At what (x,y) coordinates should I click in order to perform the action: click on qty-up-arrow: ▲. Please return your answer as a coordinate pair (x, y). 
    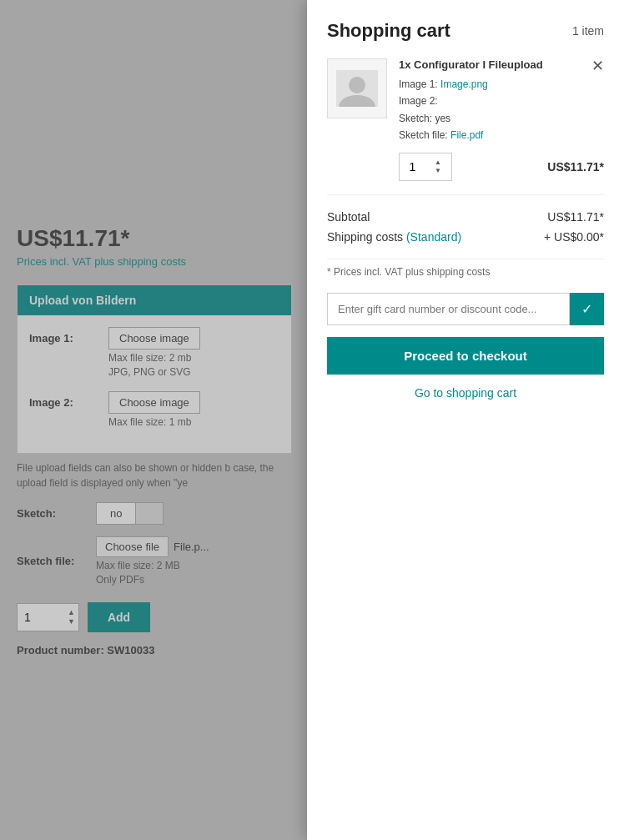
    Looking at the image, I should click on (72, 612).